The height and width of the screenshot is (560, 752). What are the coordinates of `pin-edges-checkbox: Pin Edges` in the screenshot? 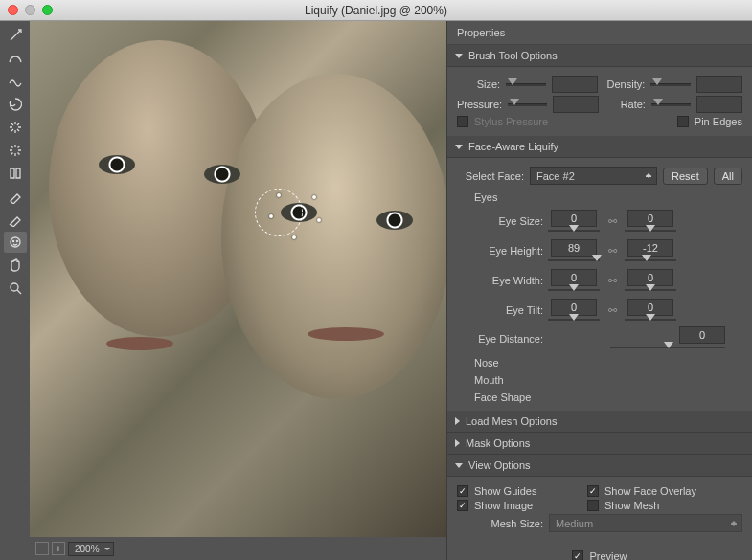 It's located at (710, 122).